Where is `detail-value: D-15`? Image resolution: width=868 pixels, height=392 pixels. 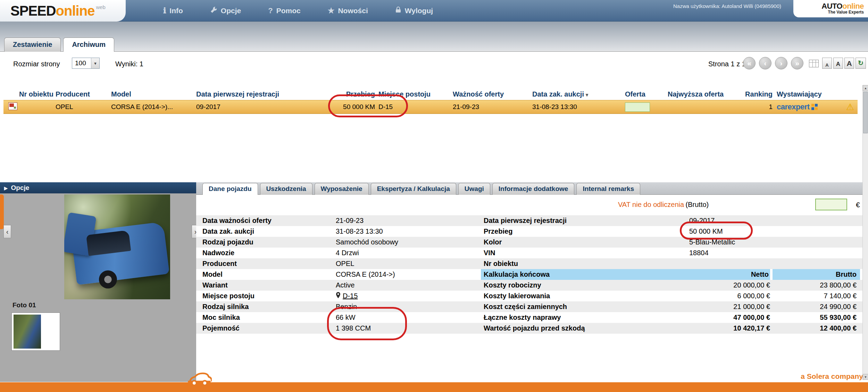 detail-value: D-15 is located at coordinates (408, 296).